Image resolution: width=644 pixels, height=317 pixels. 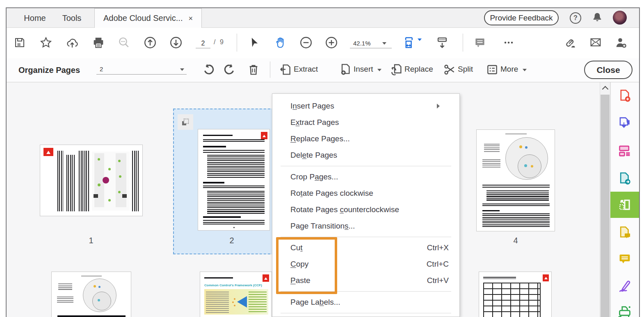 What do you see at coordinates (412, 43) in the screenshot?
I see `page-fit-button` at bounding box center [412, 43].